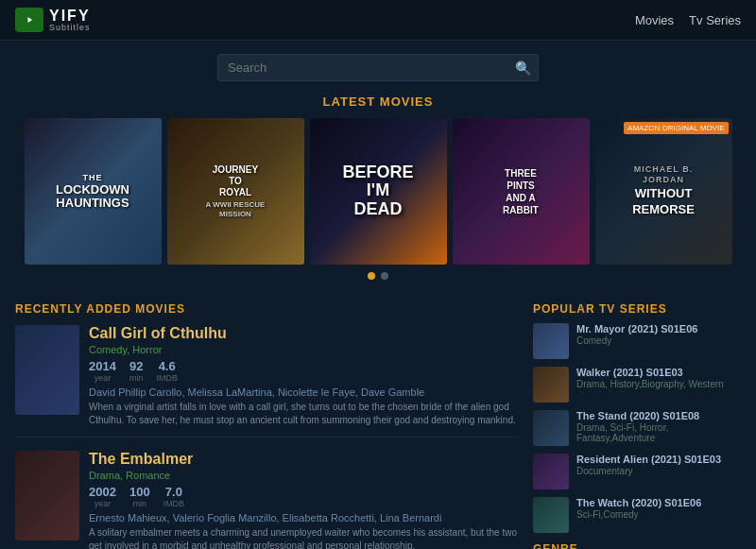  Describe the element at coordinates (659, 471) in the screenshot. I see `tv-genre-4: Documentary` at that location.